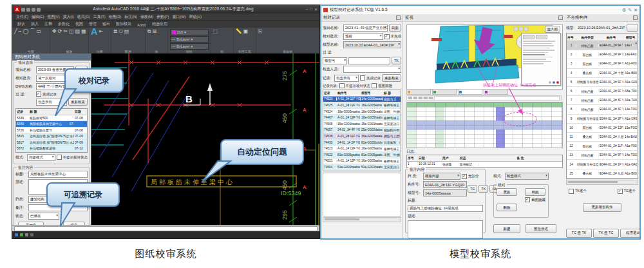 Image resolution: width=644 pixels, height=268 pixels. What do you see at coordinates (39, 94) in the screenshot?
I see `done-records-checkbox` at bounding box center [39, 94].